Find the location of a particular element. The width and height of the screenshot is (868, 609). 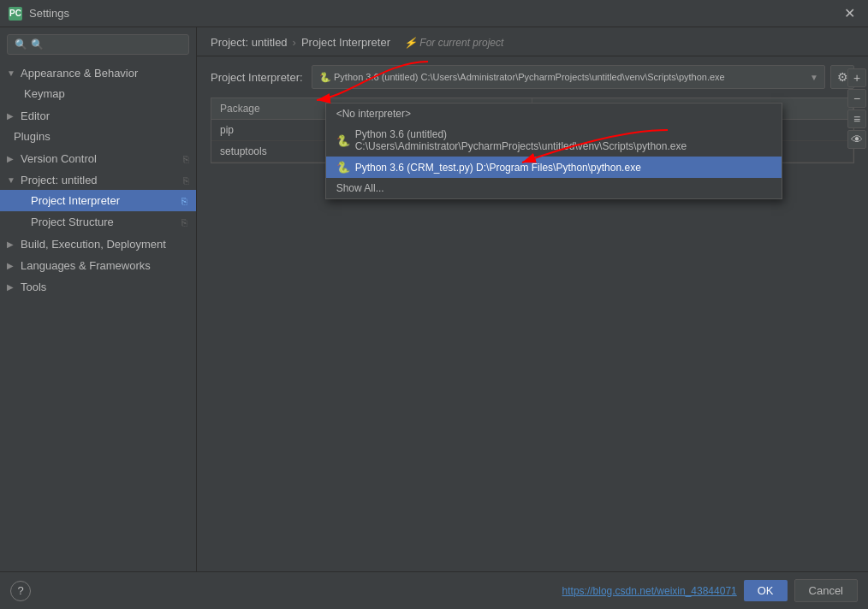

search-box: 🔍 is located at coordinates (98, 44).